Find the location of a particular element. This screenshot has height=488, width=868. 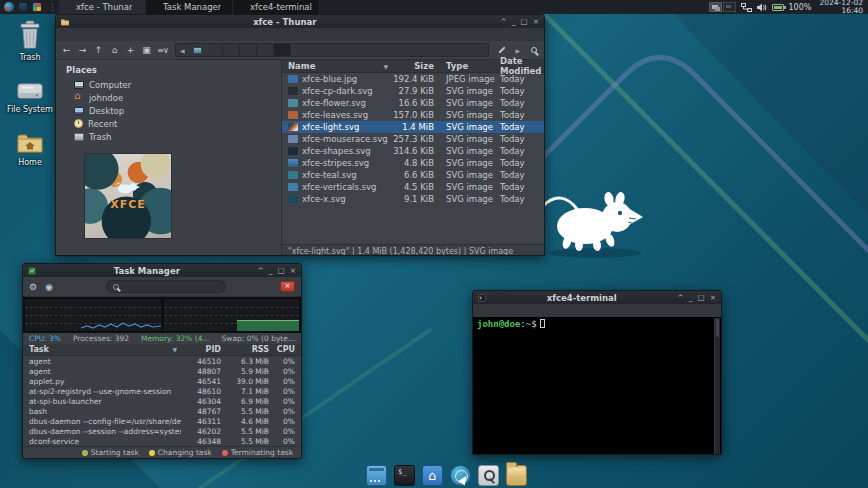

file-row: xfce-teal.svg 6.6 KiB SVG image Today is located at coordinates (413, 175).